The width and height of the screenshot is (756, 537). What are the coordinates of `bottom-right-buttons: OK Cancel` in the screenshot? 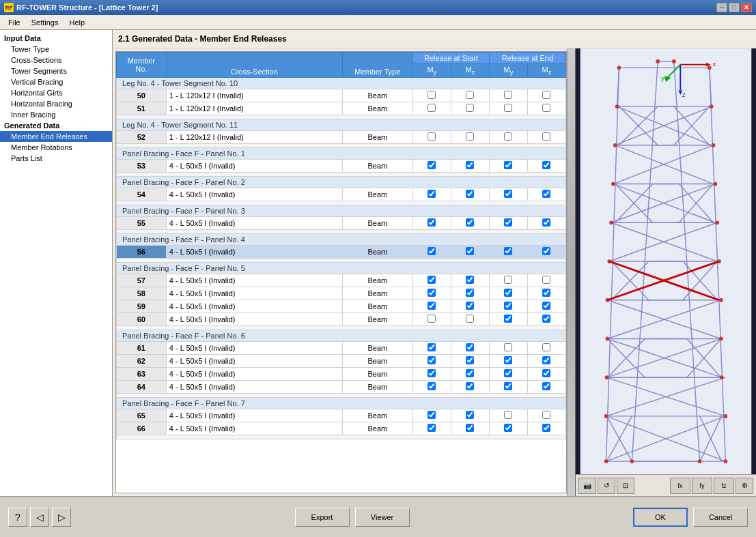 It's located at (690, 517).